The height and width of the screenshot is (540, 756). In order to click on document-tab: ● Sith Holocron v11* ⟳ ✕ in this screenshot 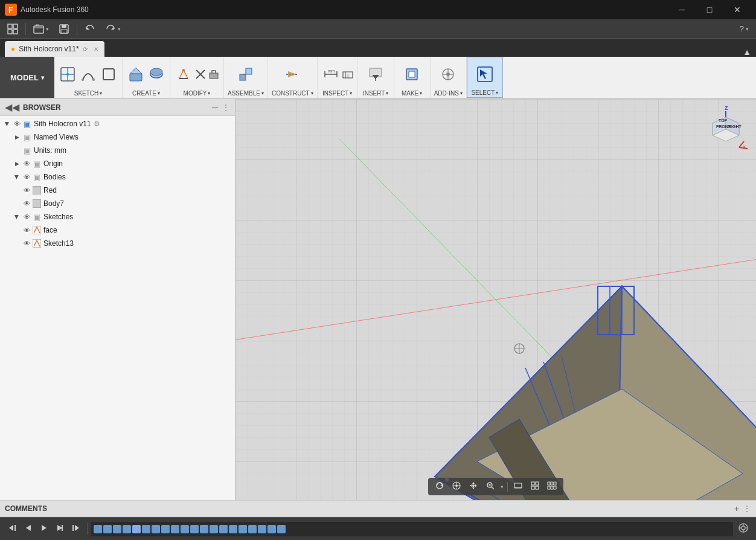, I will do `click(54, 49)`.